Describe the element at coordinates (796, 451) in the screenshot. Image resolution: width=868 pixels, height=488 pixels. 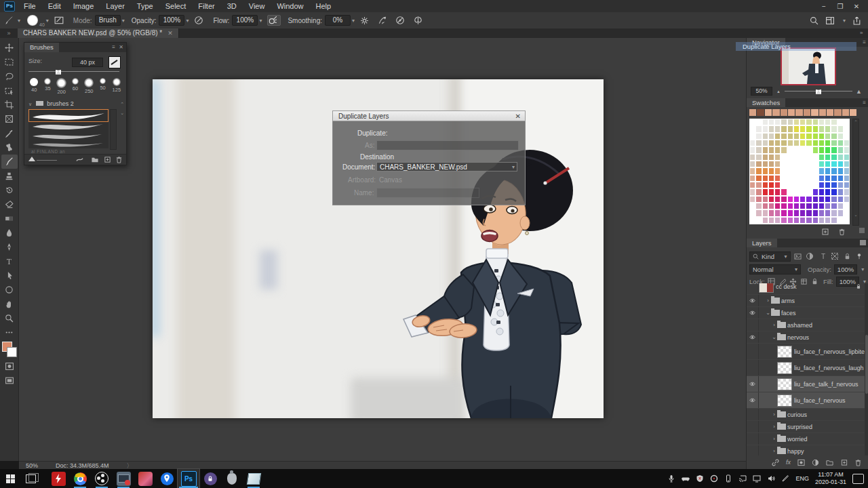
I see `layer-name: happy` at that location.